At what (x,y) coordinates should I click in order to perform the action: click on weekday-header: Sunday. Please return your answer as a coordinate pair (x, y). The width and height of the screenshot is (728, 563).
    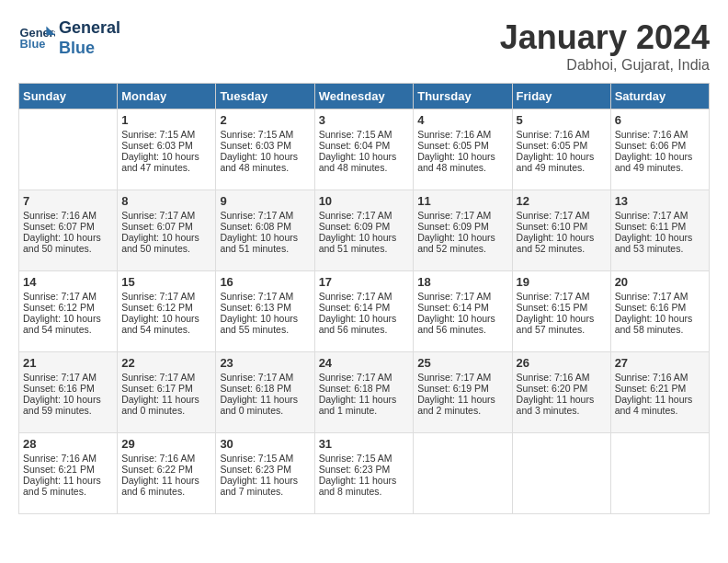
    Looking at the image, I should click on (68, 97).